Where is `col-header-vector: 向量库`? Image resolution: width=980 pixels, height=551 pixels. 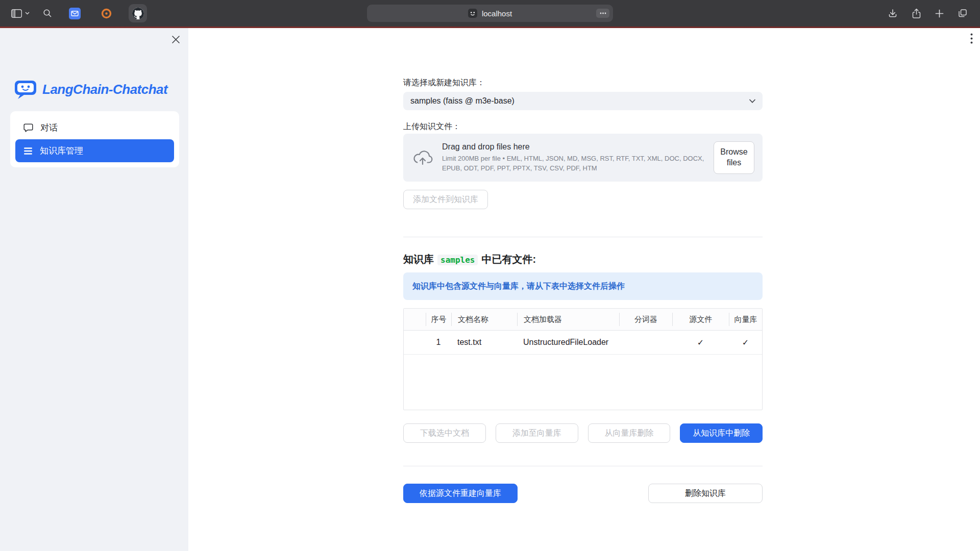
col-header-vector: 向量库 is located at coordinates (745, 319).